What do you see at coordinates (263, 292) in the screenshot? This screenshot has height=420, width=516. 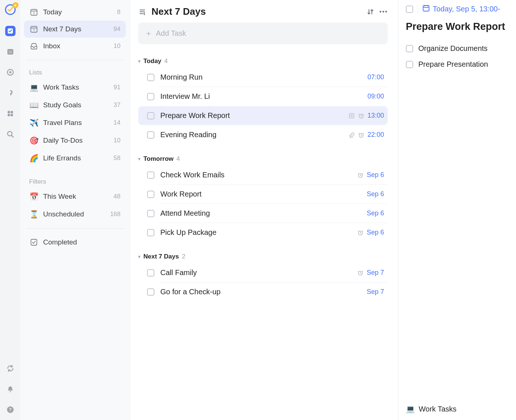 I see `task-row: Go for a Check-up Sep 7` at bounding box center [263, 292].